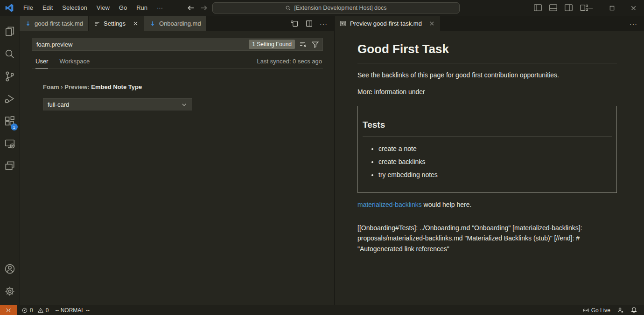  Describe the element at coordinates (42, 63) in the screenshot. I see `scope-user: User` at that location.